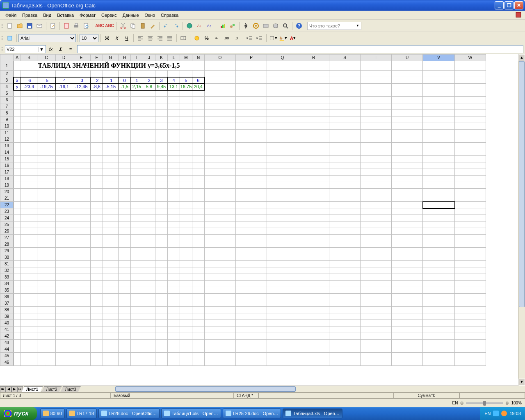 The width and height of the screenshot is (525, 420). Describe the element at coordinates (7, 139) in the screenshot. I see `row-header-12: 12` at that location.